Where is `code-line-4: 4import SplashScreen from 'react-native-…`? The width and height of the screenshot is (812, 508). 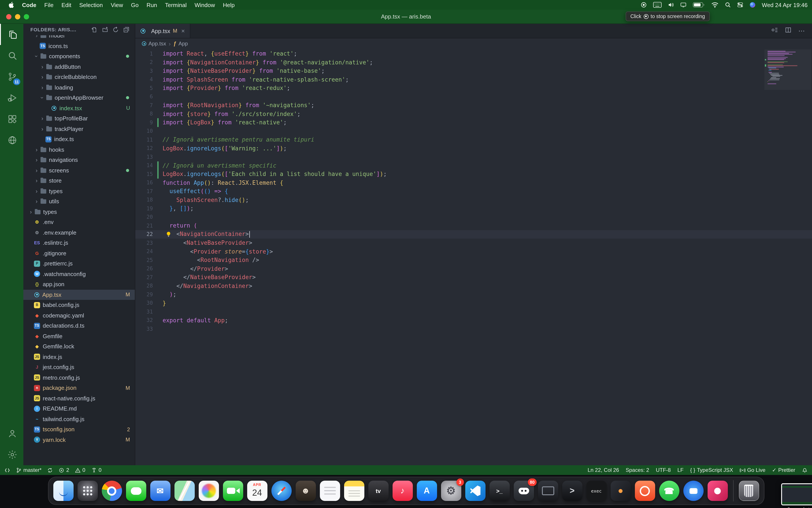 code-line-4: 4import SplashScreen from 'react-native-… is located at coordinates (474, 79).